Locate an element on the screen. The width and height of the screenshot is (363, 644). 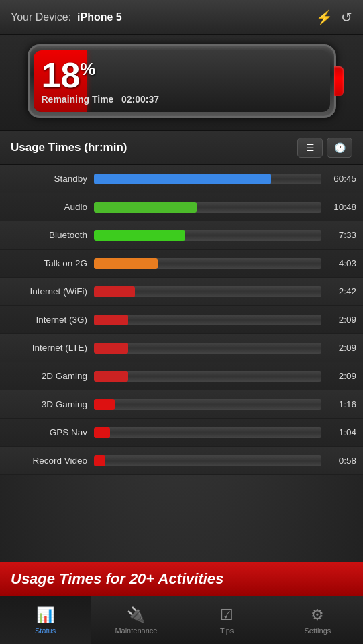
tab-tips: ☑ Tips is located at coordinates (227, 620).